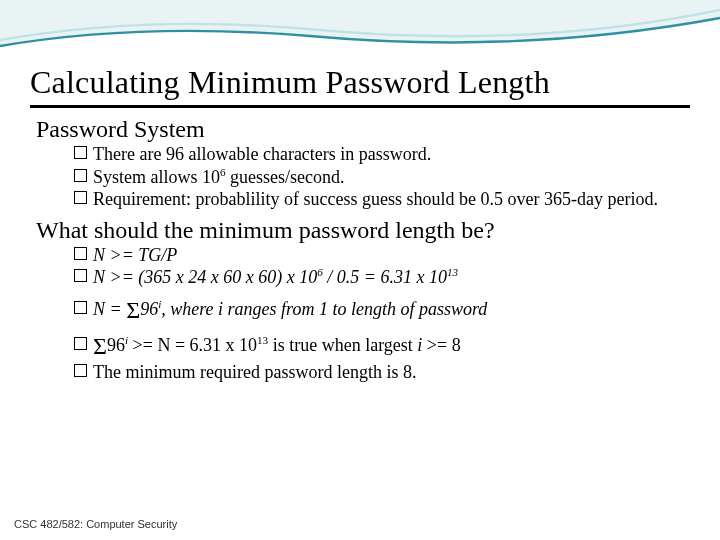  What do you see at coordinates (363, 130) in the screenshot?
I see `section-heading: Password System` at bounding box center [363, 130].